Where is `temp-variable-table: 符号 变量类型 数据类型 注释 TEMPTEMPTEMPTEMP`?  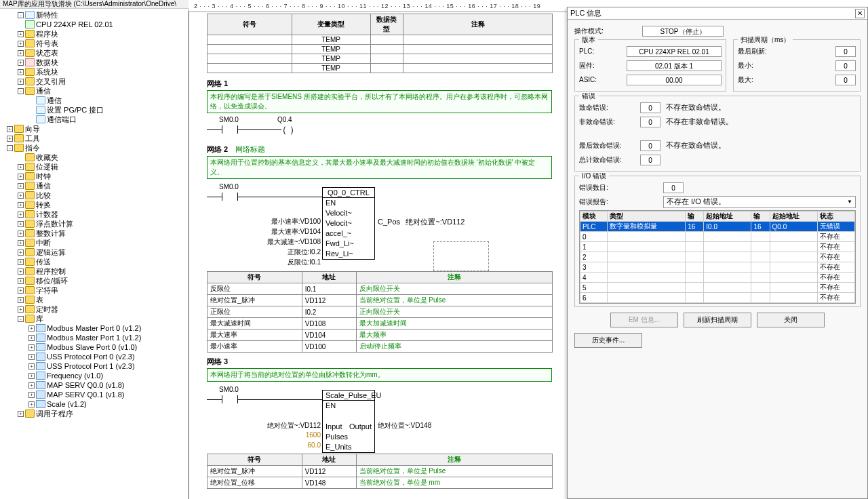
temp-variable-table: 符号 变量类型 数据类型 注释 TEMPTEMPTEMPTEMP is located at coordinates (380, 43).